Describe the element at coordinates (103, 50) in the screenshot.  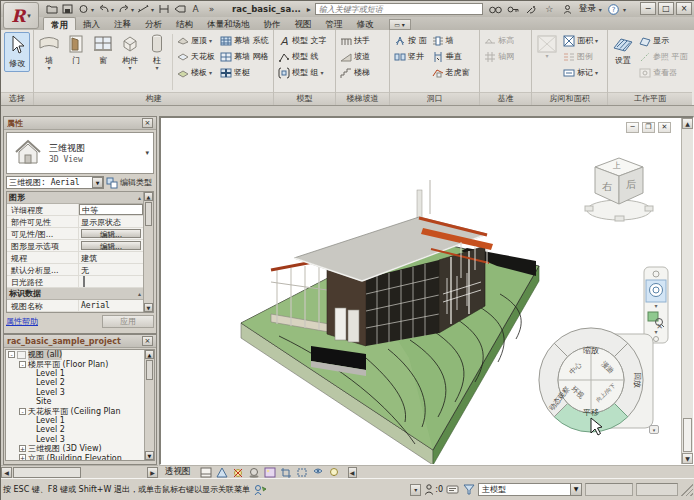
I see `window-button: 窗` at that location.